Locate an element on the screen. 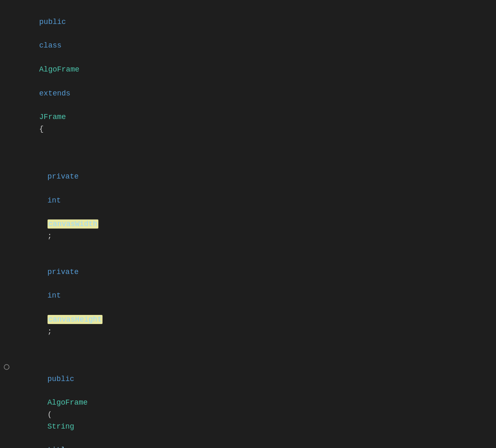 This screenshot has height=448, width=496. keyword-int-1: int is located at coordinates (54, 200).